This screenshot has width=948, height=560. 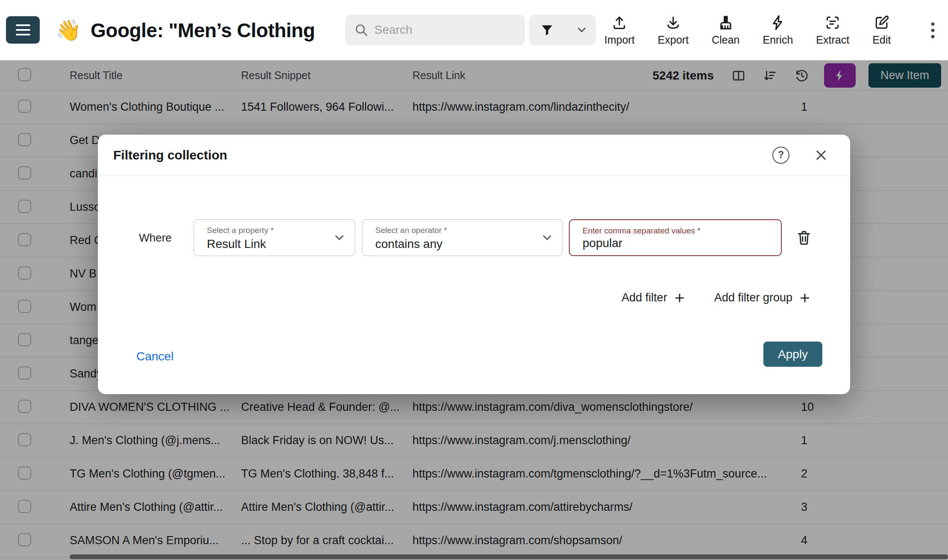 What do you see at coordinates (23, 30) in the screenshot?
I see `menu-button` at bounding box center [23, 30].